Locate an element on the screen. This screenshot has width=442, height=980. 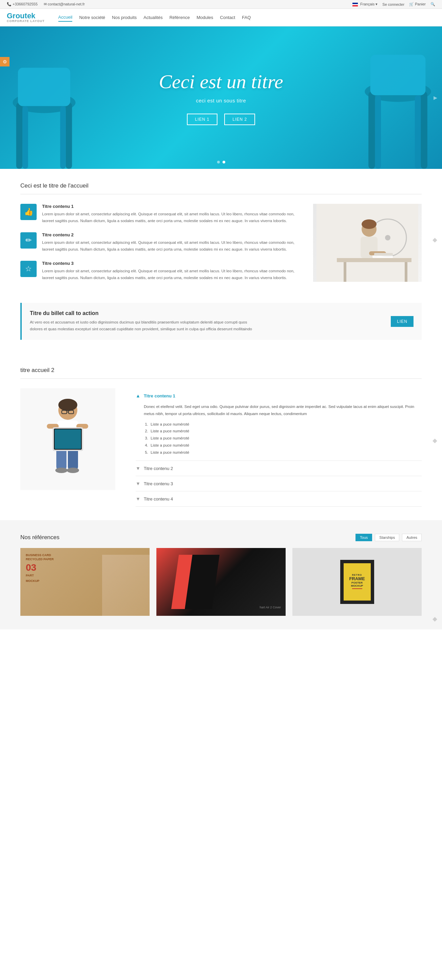
hero-btn1: LIEN 1 is located at coordinates (203, 119).